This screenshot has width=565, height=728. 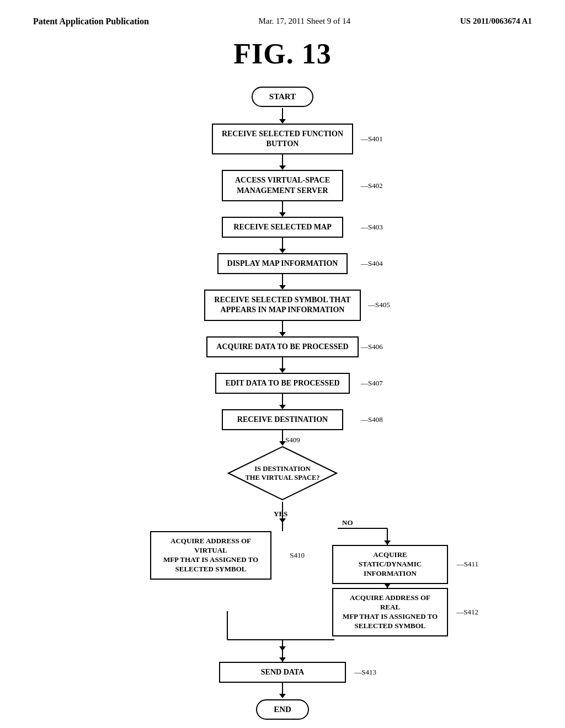 I want to click on step-label-s409: S409, so click(x=292, y=440).